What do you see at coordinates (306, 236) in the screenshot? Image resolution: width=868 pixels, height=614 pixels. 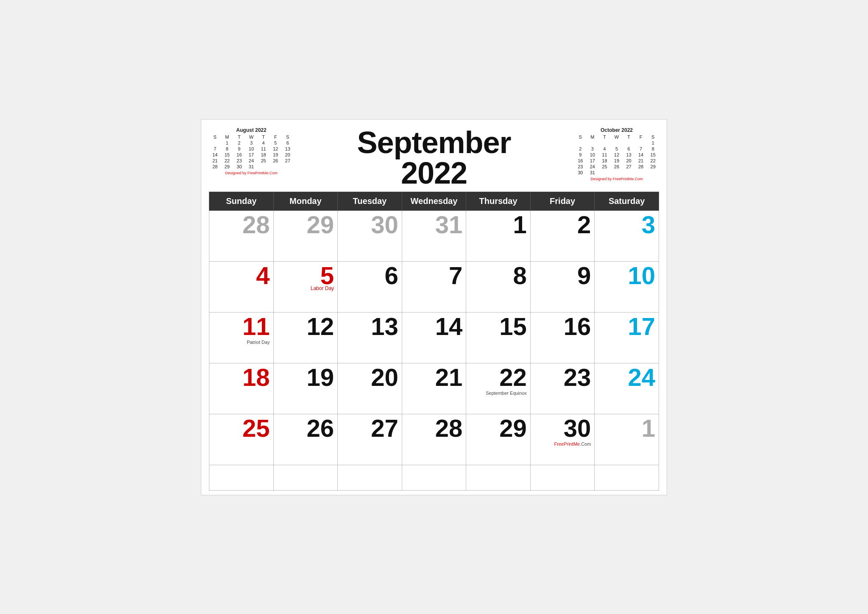 I see `day-cell-29-1-1: 29` at bounding box center [306, 236].